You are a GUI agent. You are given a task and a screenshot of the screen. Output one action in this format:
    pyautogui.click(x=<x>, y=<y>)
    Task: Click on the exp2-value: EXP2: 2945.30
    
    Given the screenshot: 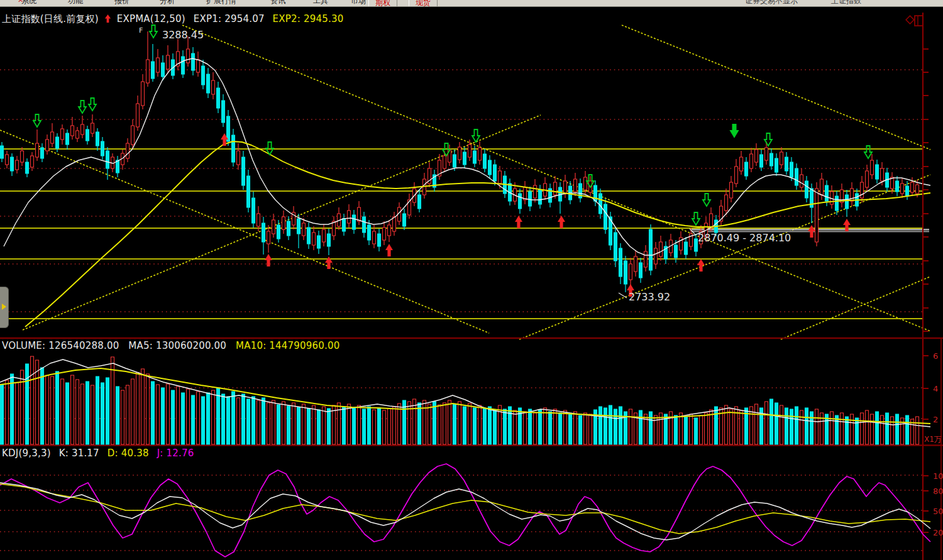 What is the action you would take?
    pyautogui.click(x=308, y=19)
    